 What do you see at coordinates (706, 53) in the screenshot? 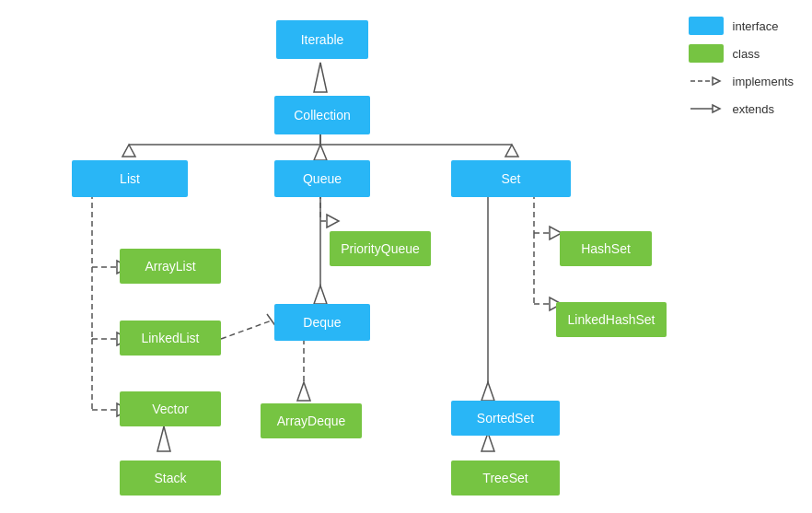
I see `legend-class-box` at bounding box center [706, 53].